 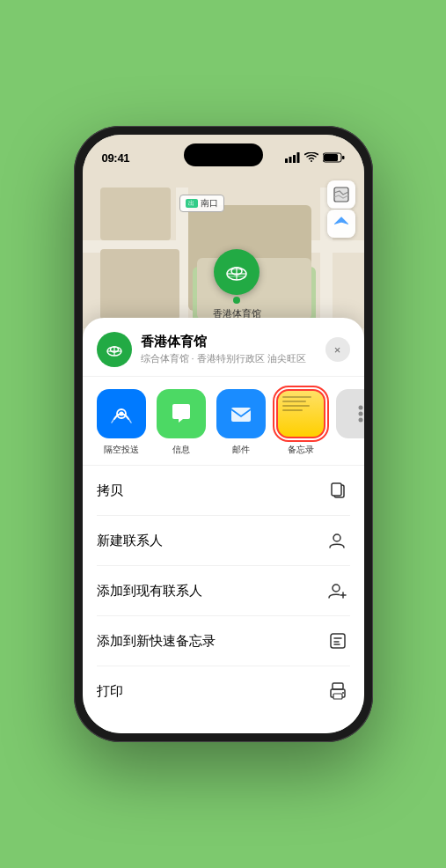 I want to click on messages-label: 信息, so click(x=181, y=450).